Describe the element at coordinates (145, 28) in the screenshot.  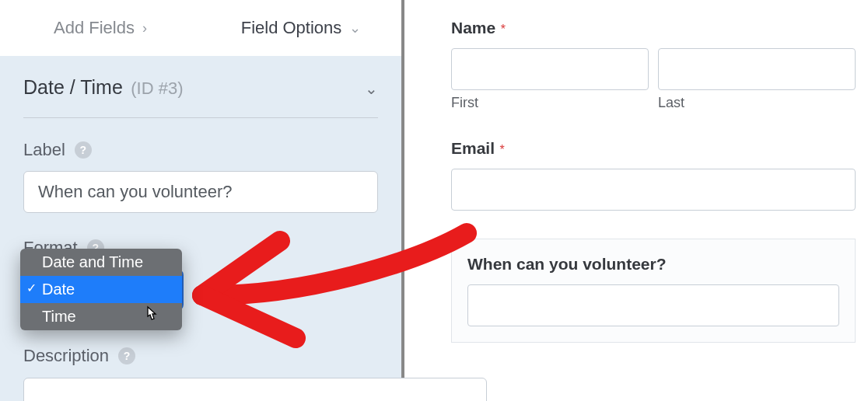
I see `chevron-right-icon: ›` at that location.